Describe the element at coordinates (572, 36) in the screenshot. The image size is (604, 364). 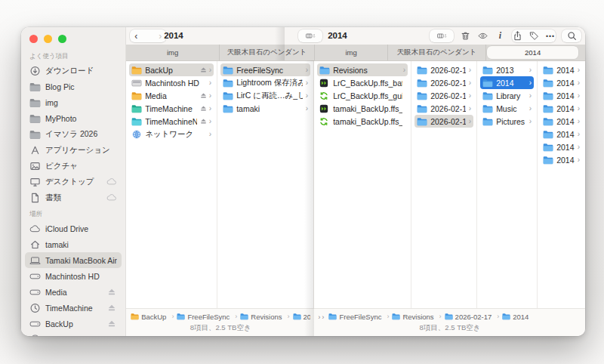
I see `search-button` at that location.